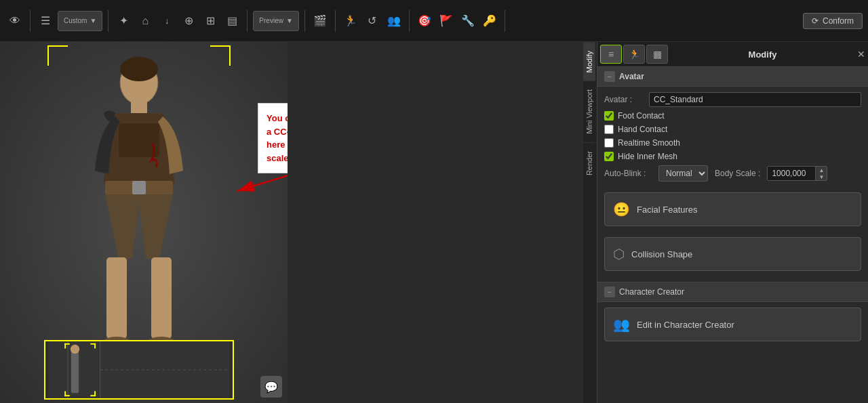 Image resolution: width=868 pixels, height=403 pixels. I want to click on target2-icon: 🎯, so click(425, 21).